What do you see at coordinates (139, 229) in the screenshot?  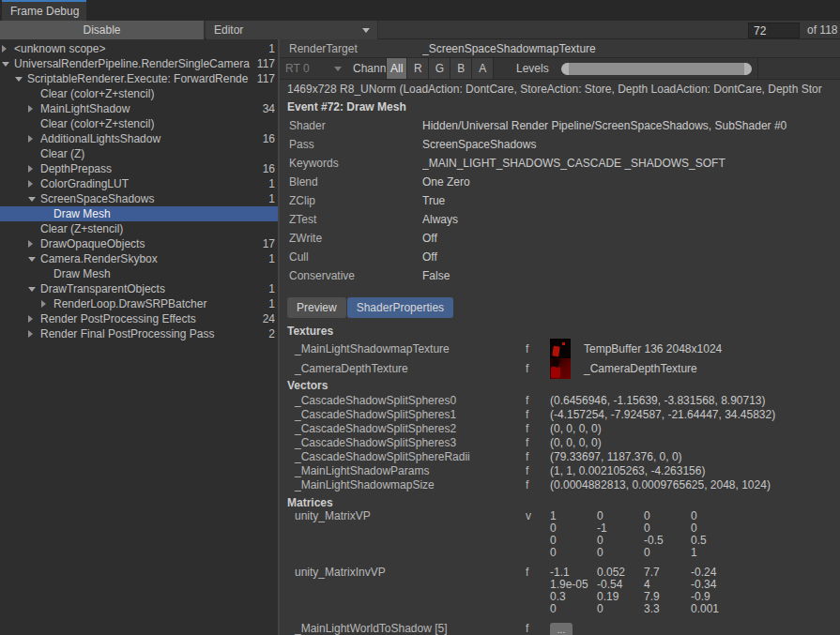 I see `tree-row: Clear (Z+stencil)` at bounding box center [139, 229].